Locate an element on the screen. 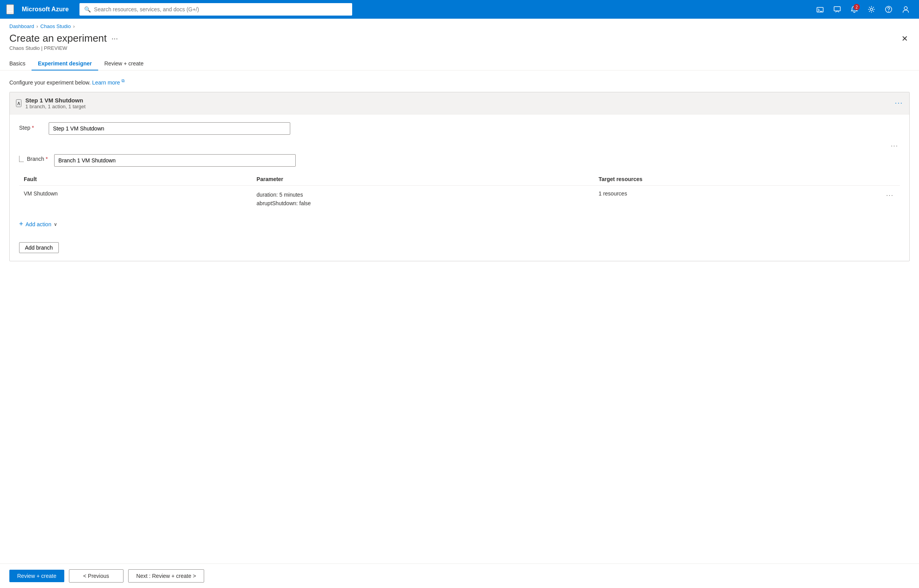 The height and width of the screenshot is (588, 919). top-nav: ☰ Microsoft Azure 🔍 2 is located at coordinates (460, 9).